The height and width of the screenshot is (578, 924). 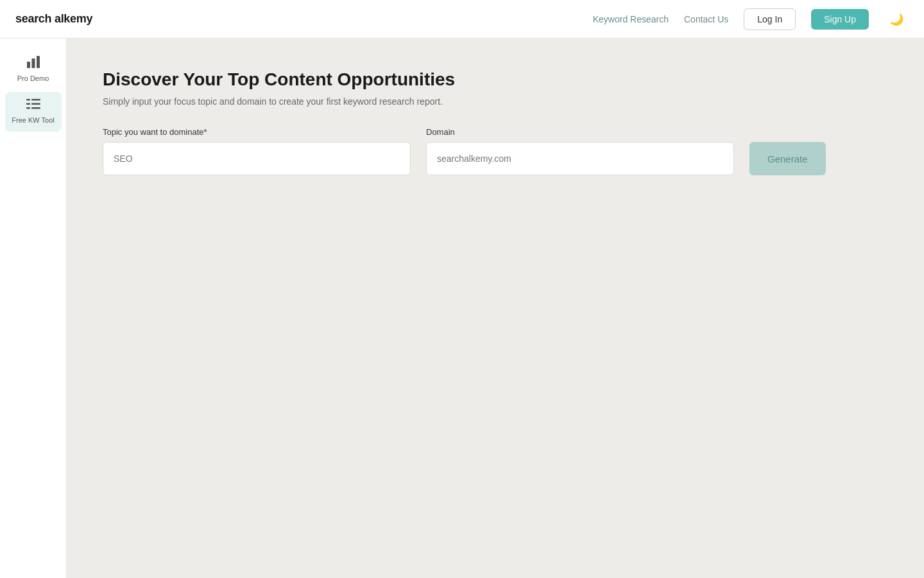 I want to click on sidebar-item-free-kw-tool: Free KW Tool, so click(x=33, y=112).